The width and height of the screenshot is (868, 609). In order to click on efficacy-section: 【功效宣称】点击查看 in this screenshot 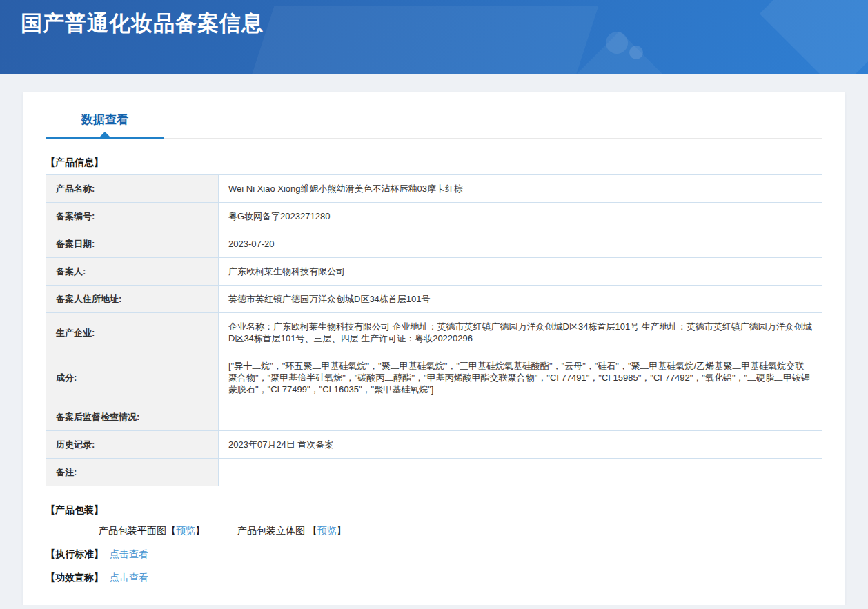, I will do `click(434, 578)`.